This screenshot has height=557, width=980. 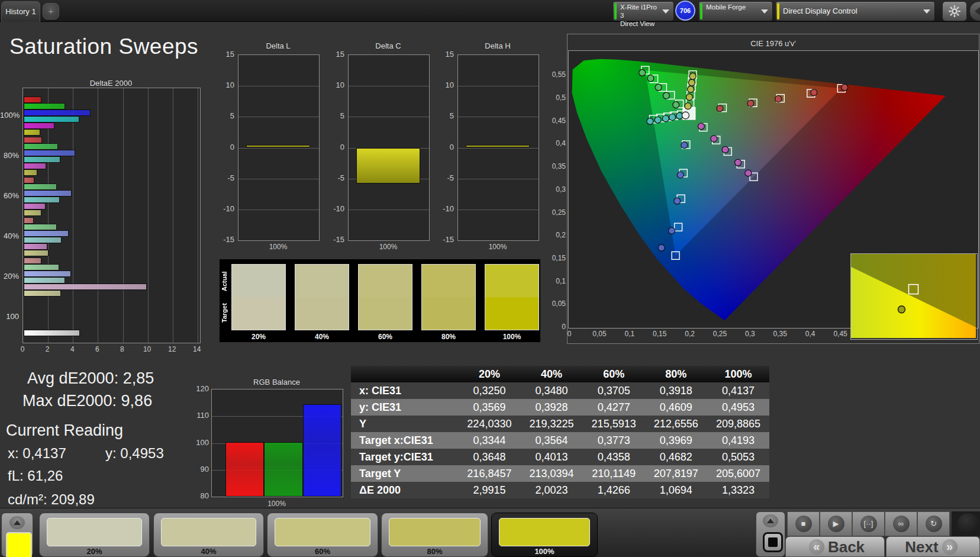 What do you see at coordinates (934, 524) in the screenshot?
I see `refresh-icon: ↻` at bounding box center [934, 524].